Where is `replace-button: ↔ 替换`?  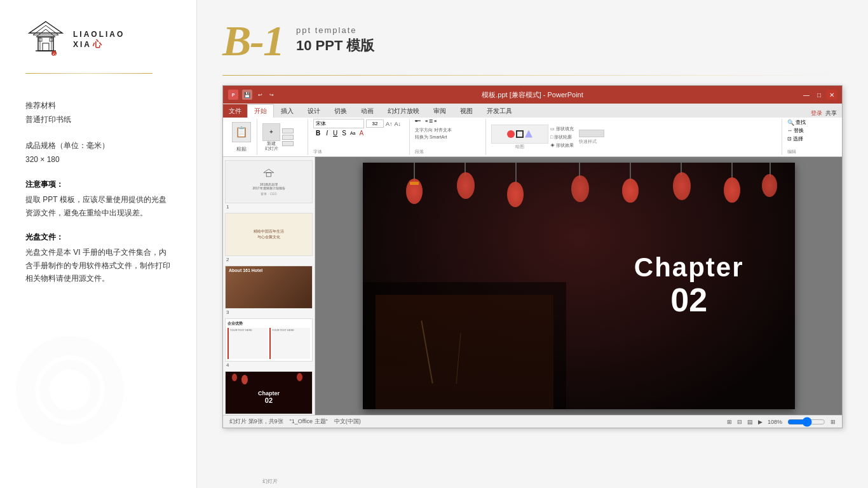 replace-button: ↔ 替换 is located at coordinates (796, 131).